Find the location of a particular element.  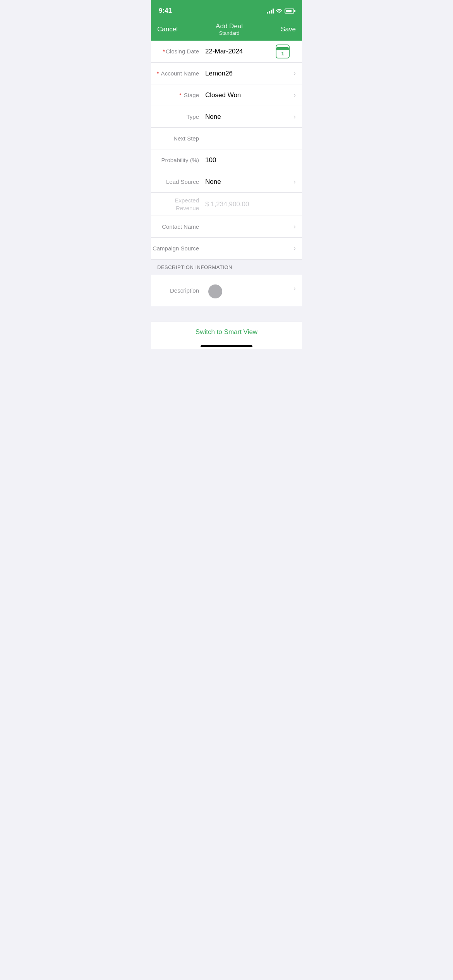

campaign-source-label: Campaign Source is located at coordinates (178, 248).